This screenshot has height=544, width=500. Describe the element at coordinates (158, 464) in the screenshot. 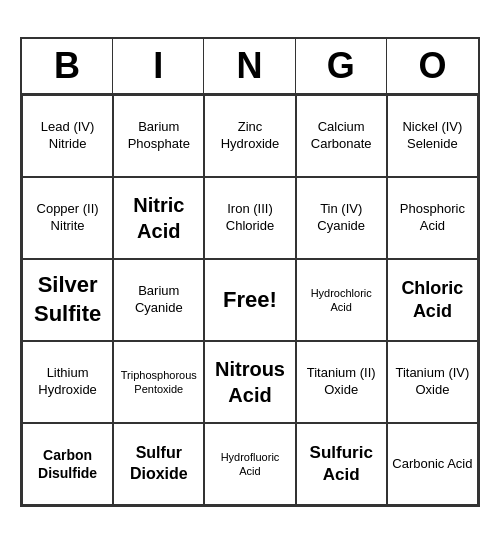

I see `bingo-cell-4-1: Sulfur Dioxide` at that location.